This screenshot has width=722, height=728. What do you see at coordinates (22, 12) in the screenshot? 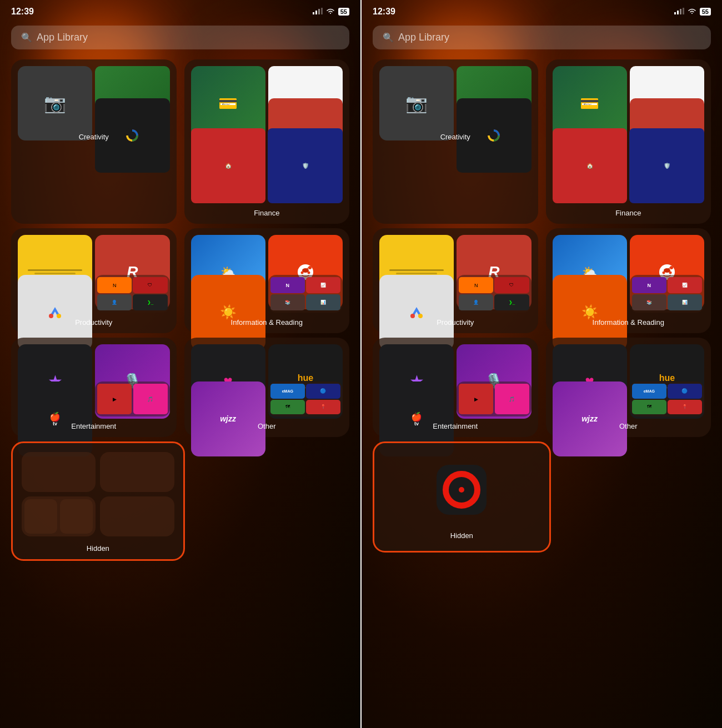
I see `time: 12:39` at bounding box center [22, 12].